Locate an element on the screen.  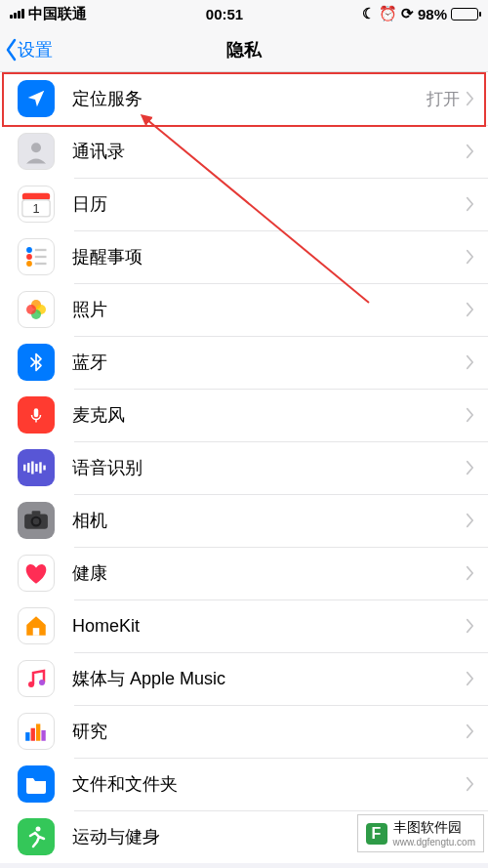
files-icon is located at coordinates (36, 784).